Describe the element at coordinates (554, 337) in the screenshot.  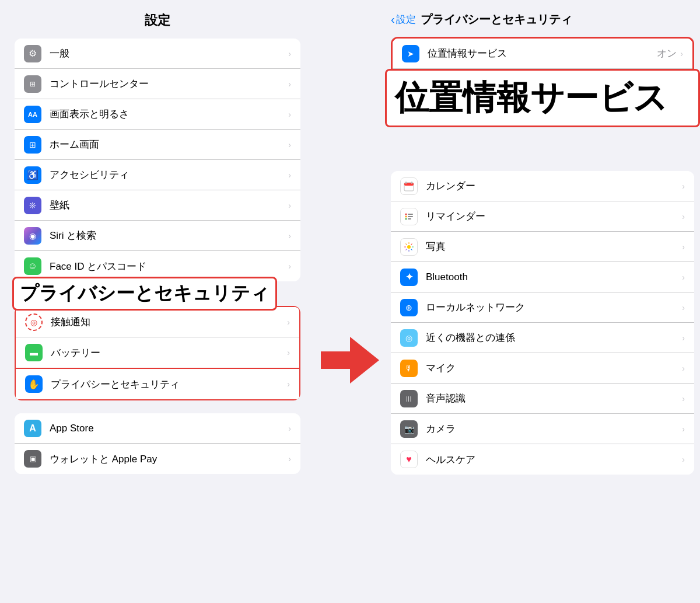
I see `nearby-label: 近くの機器との連係` at that location.